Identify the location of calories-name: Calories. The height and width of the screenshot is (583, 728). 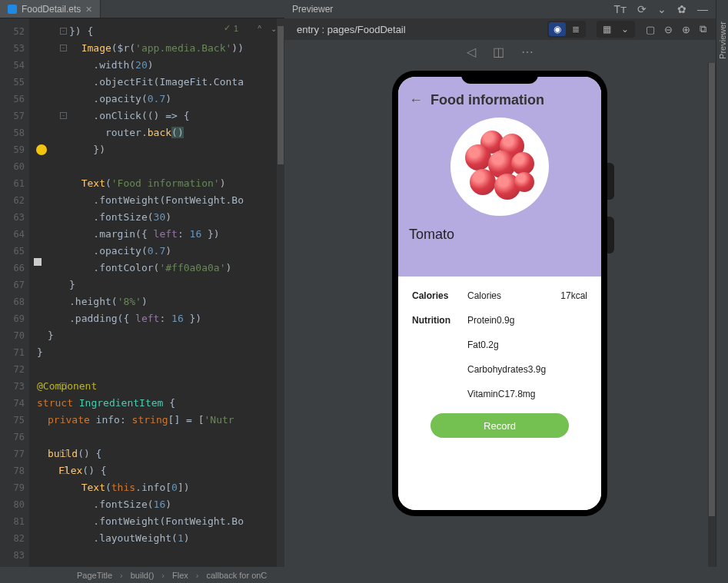
(504, 296).